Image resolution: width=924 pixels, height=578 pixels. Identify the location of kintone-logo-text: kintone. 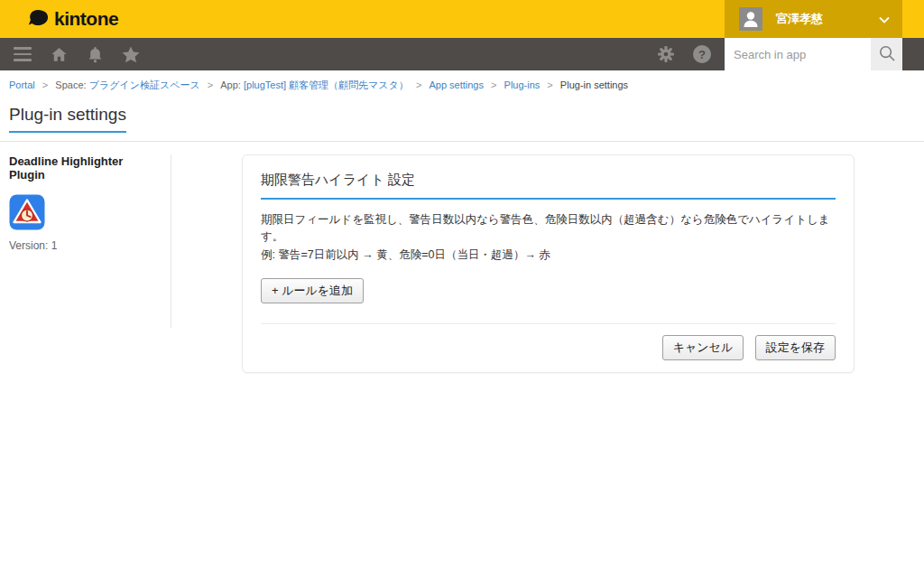
(87, 19).